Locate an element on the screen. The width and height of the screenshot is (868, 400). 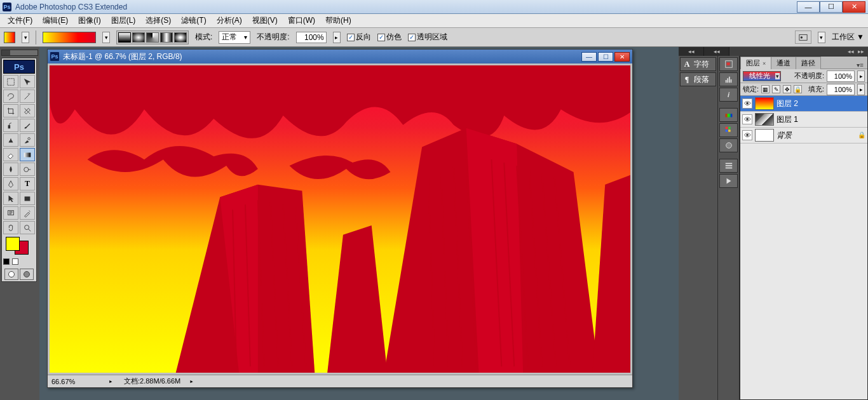
menu-analysis: 分析(A) is located at coordinates (229, 20).